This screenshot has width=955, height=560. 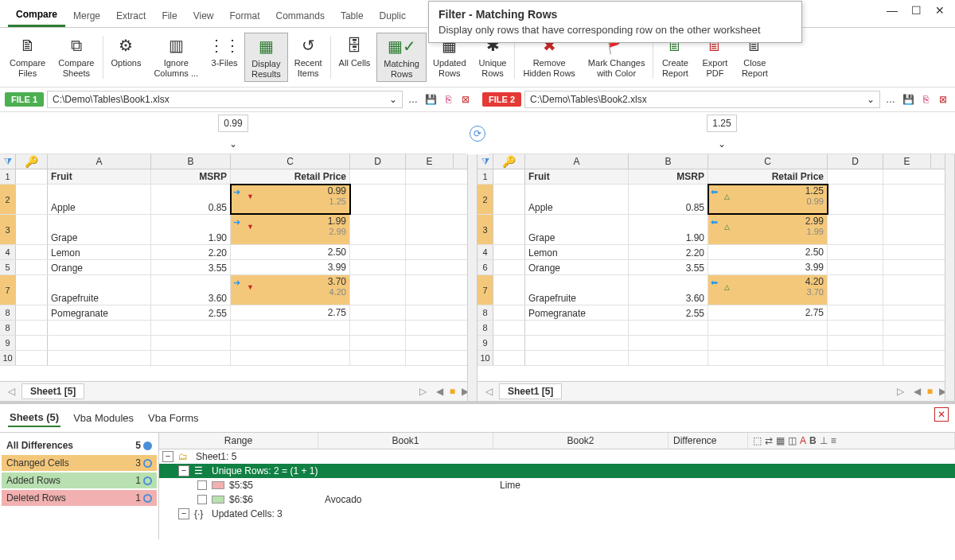 What do you see at coordinates (290, 229) in the screenshot?
I see `diff-cell: ➜▼1.992.99` at bounding box center [290, 229].